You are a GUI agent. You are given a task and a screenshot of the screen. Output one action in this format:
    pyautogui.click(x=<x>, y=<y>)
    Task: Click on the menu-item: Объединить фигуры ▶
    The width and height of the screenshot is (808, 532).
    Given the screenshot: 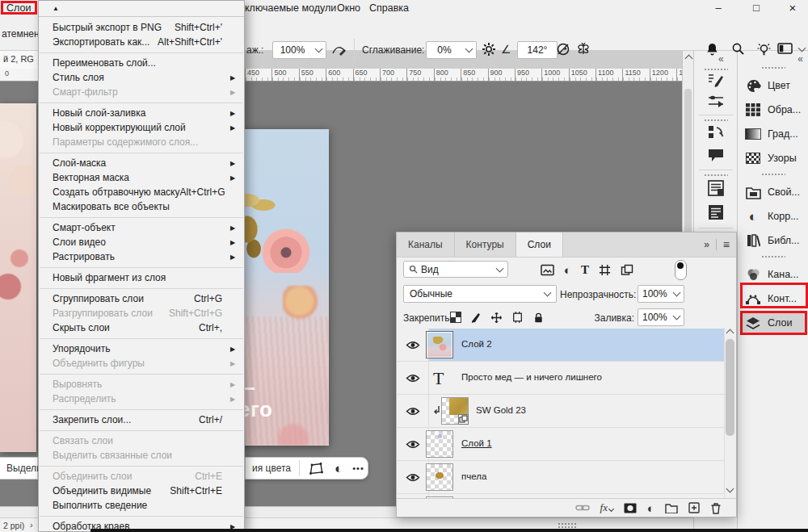 What is the action you would take?
    pyautogui.click(x=141, y=363)
    